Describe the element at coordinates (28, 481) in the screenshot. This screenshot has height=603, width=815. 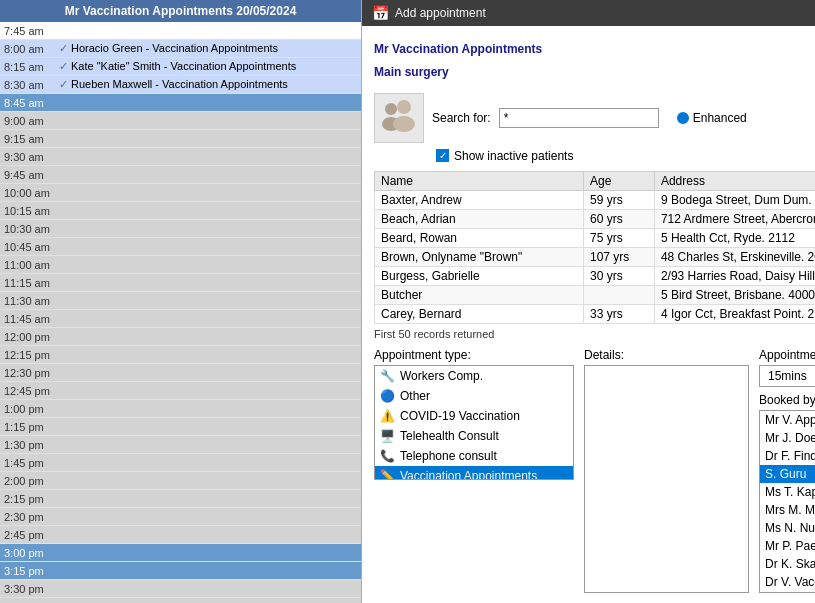
I see `time-cell: 2:00 pm` at that location.